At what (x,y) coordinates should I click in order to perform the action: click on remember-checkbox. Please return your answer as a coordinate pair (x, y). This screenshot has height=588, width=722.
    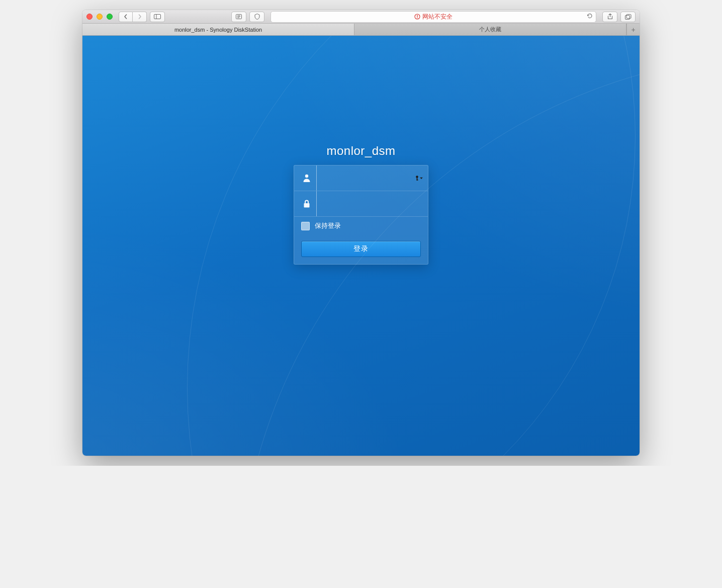
    Looking at the image, I should click on (306, 226).